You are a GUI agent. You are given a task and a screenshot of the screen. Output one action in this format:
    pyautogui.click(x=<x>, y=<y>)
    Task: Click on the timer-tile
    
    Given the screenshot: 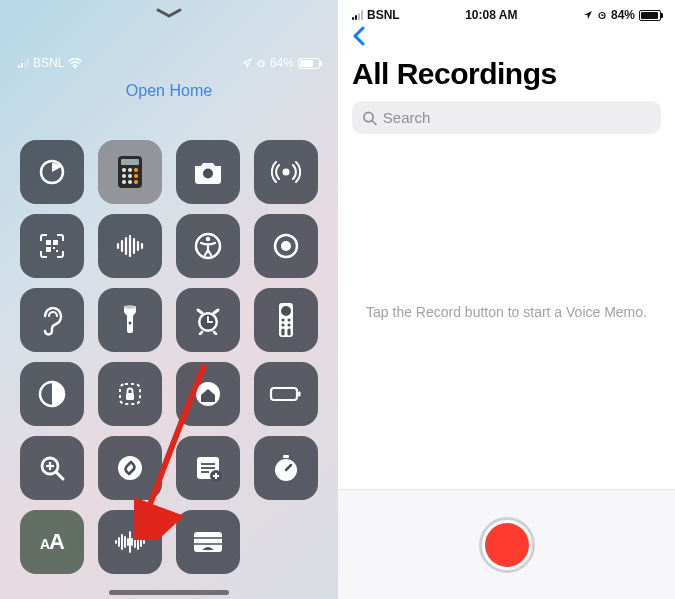 What is the action you would take?
    pyautogui.click(x=52, y=172)
    